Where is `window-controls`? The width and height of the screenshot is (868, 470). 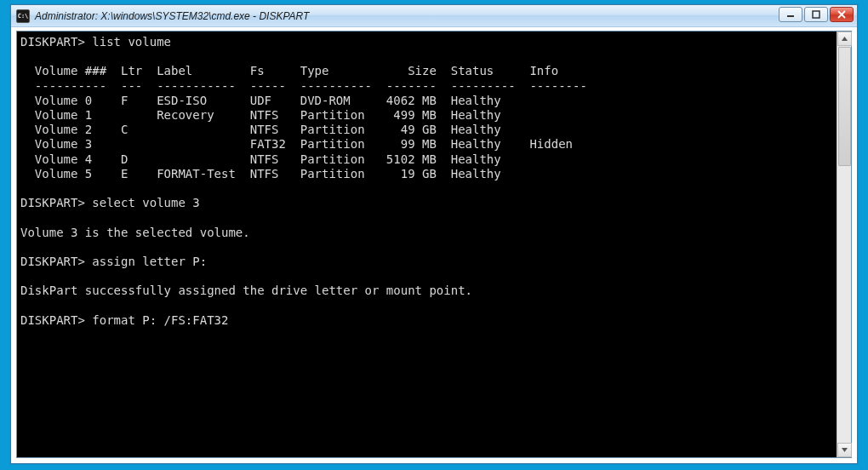
window-controls is located at coordinates (816, 14).